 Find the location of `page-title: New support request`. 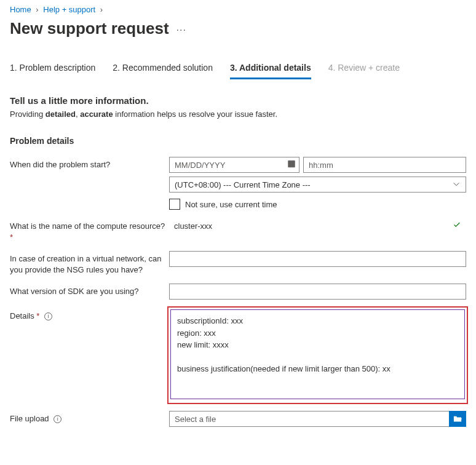

page-title: New support request is located at coordinates (90, 28).